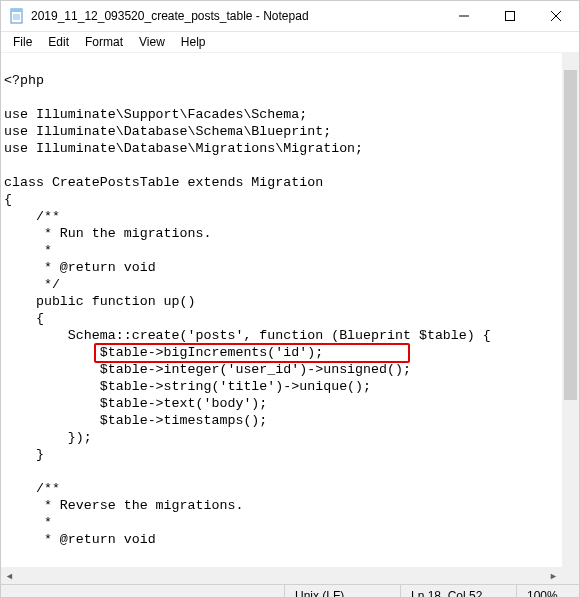  What do you see at coordinates (570, 310) in the screenshot?
I see `vertical-scrollbar` at bounding box center [570, 310].